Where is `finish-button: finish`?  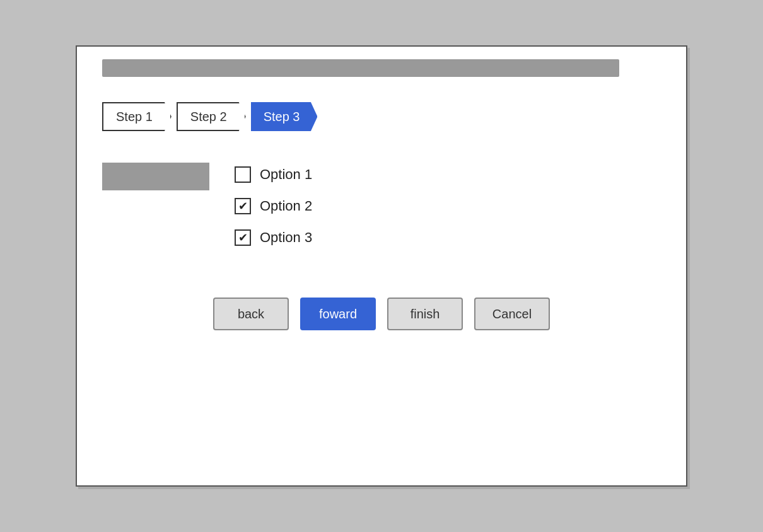 finish-button: finish is located at coordinates (425, 314).